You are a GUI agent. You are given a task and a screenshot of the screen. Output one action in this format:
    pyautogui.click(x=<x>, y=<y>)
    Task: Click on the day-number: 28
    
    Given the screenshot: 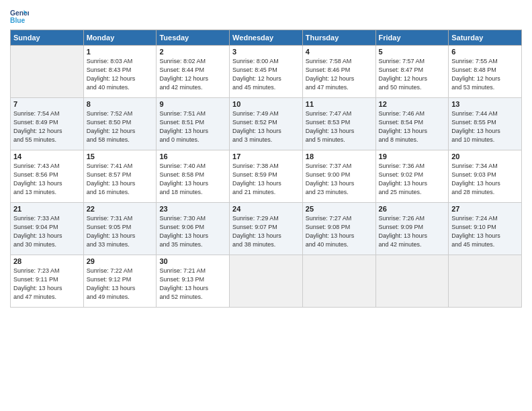 What is the action you would take?
    pyautogui.click(x=47, y=261)
    